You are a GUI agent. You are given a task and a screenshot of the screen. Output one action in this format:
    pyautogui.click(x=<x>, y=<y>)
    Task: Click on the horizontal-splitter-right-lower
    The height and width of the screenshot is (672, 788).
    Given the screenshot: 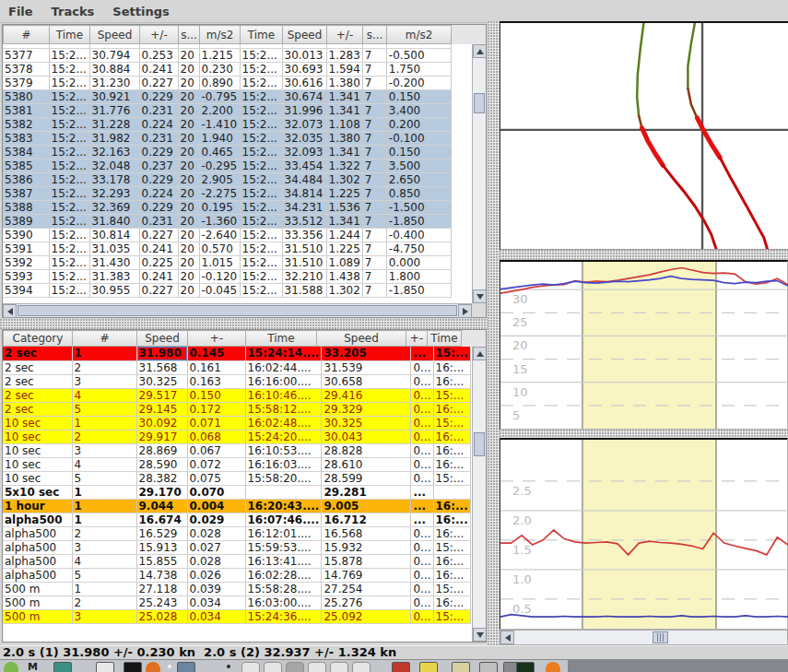 What is the action you would take?
    pyautogui.click(x=643, y=433)
    